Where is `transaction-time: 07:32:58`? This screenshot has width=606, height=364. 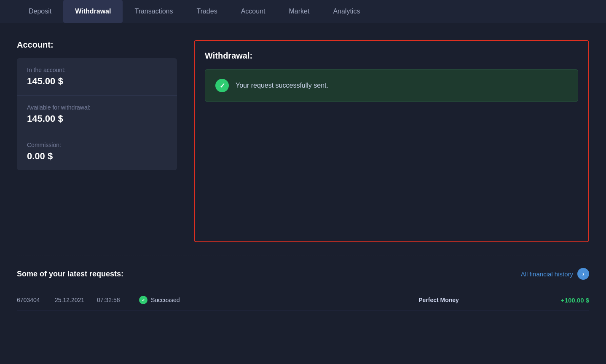 transaction-time: 07:32:58 is located at coordinates (118, 300).